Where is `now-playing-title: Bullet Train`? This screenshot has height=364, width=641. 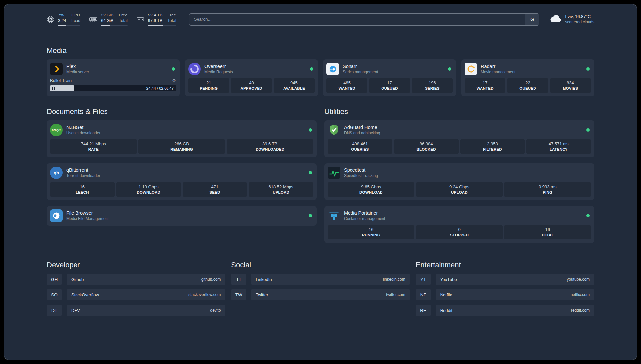
now-playing-title: Bullet Train is located at coordinates (61, 80).